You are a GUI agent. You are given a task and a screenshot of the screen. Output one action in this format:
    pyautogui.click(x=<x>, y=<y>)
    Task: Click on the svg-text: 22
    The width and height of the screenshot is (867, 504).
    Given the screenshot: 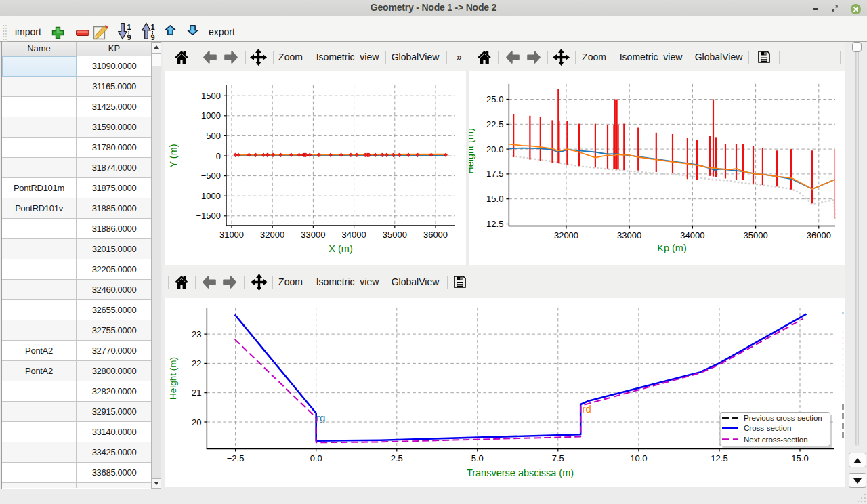 What is the action you would take?
    pyautogui.click(x=196, y=363)
    